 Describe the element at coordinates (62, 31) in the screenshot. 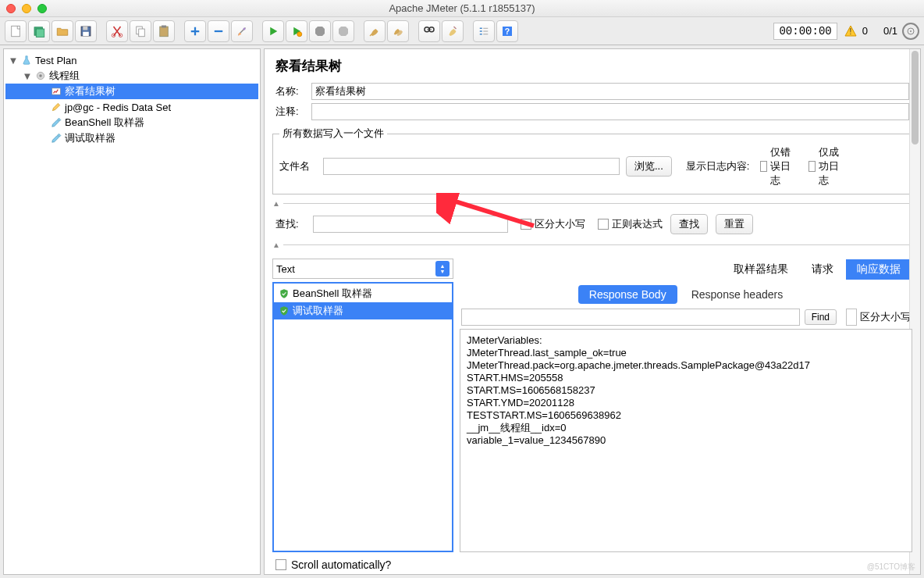

I see `open-button` at that location.